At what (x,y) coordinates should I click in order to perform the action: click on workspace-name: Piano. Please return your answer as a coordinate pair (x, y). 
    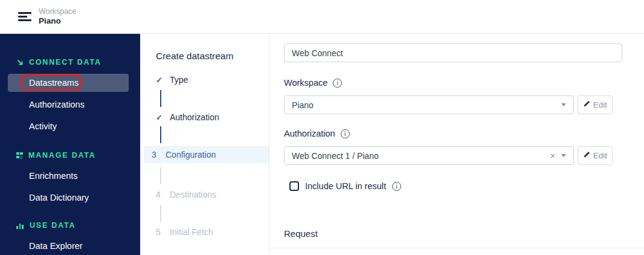
    Looking at the image, I should click on (57, 21).